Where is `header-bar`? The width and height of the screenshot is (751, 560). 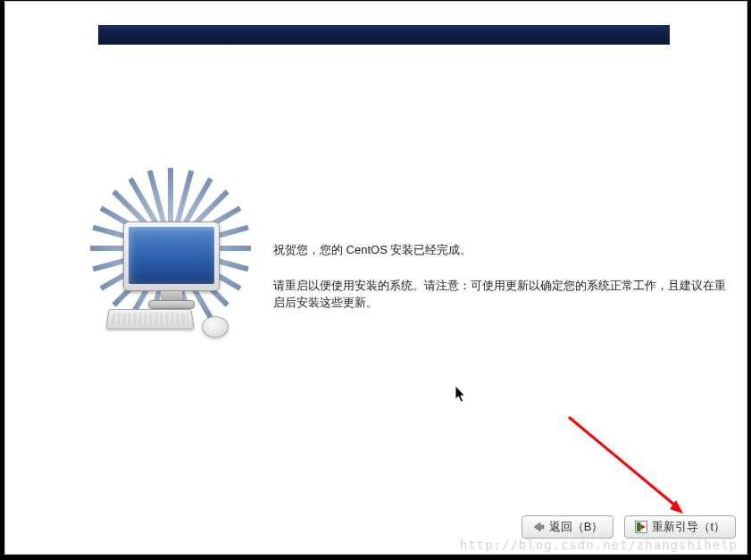
header-bar is located at coordinates (384, 35).